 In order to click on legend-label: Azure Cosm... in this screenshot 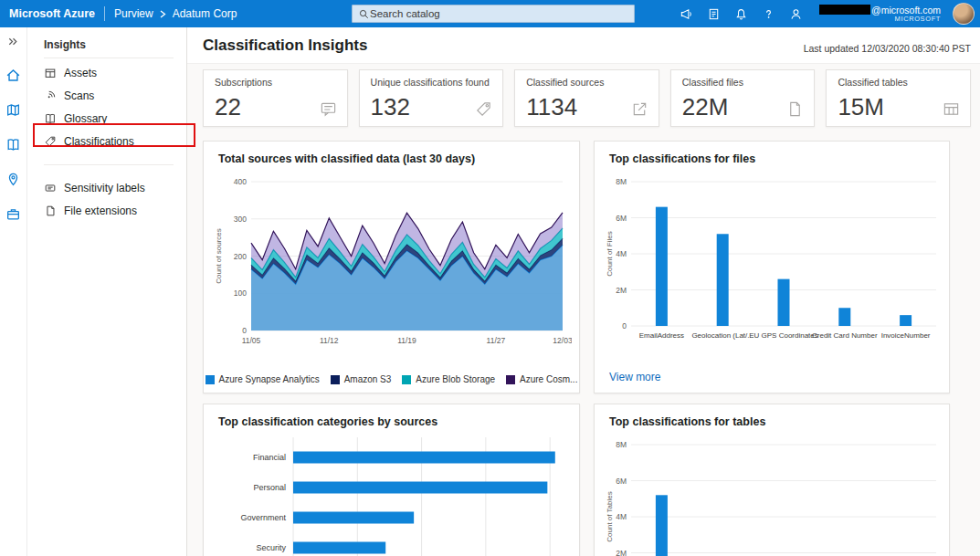, I will do `click(548, 380)`.